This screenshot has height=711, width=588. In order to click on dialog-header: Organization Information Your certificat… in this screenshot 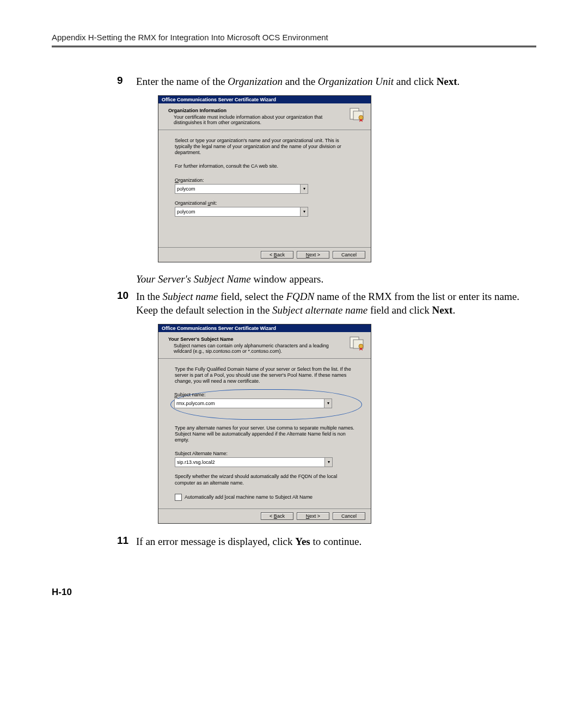, I will do `click(265, 117)`.